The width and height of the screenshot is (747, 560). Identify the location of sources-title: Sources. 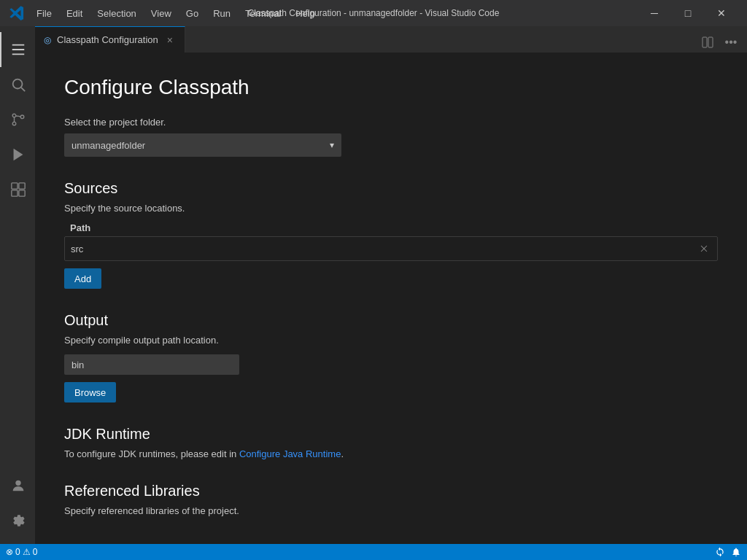
(391, 188).